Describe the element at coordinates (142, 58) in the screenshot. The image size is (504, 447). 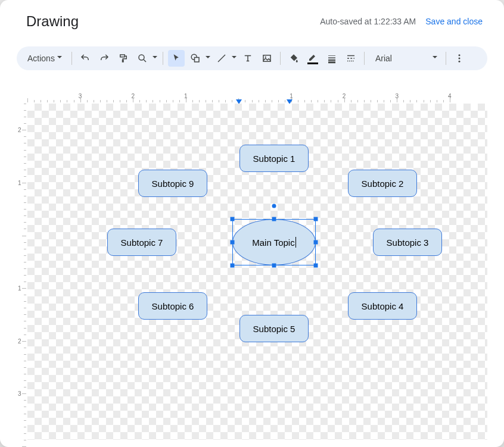
I see `zoom-button` at that location.